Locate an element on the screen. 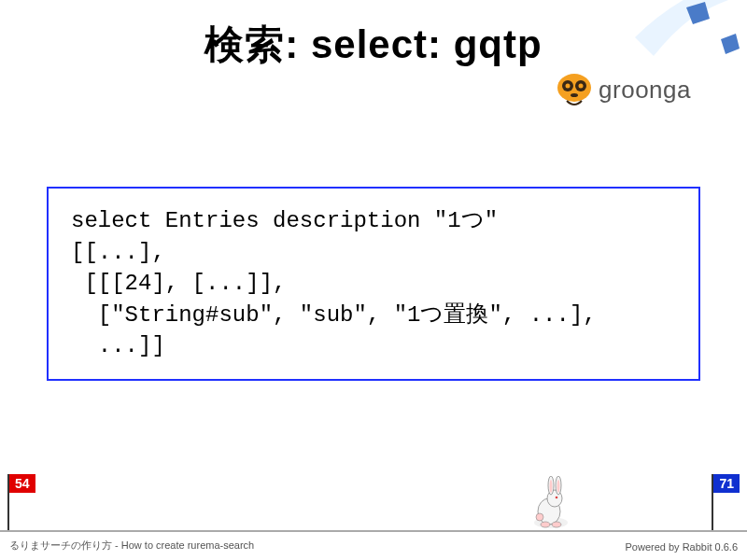 The image size is (747, 560). rabbit-icon is located at coordinates (549, 504).